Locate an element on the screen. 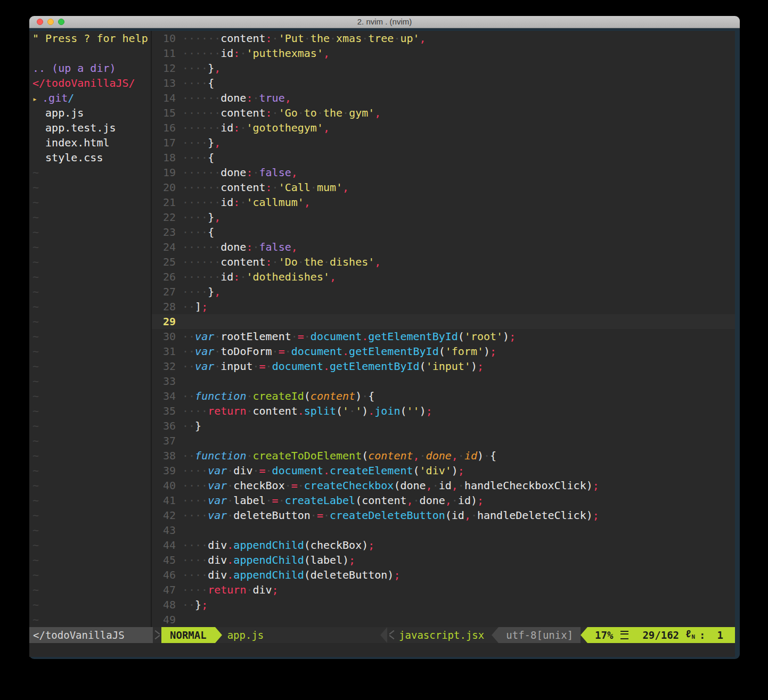 The width and height of the screenshot is (768, 700). editor-line: 16······id:·'gotothegym', is located at coordinates (443, 128).